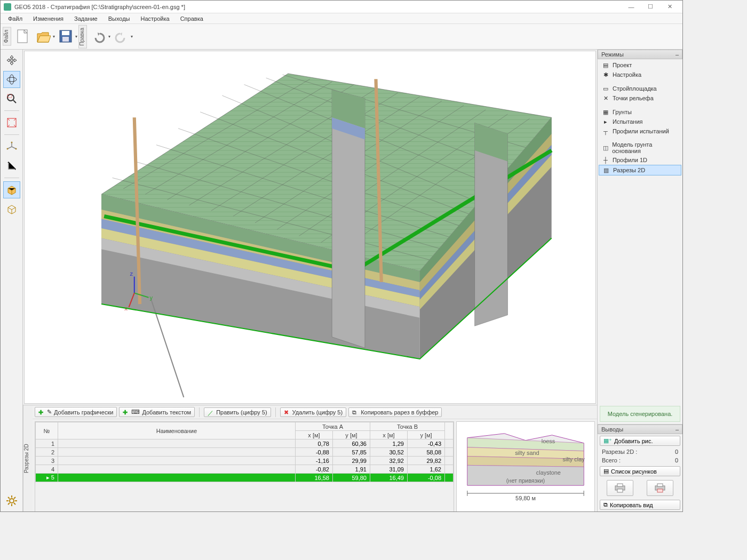  What do you see at coordinates (574, 459) in the screenshot?
I see `svg-text: silty clay` at bounding box center [574, 459].